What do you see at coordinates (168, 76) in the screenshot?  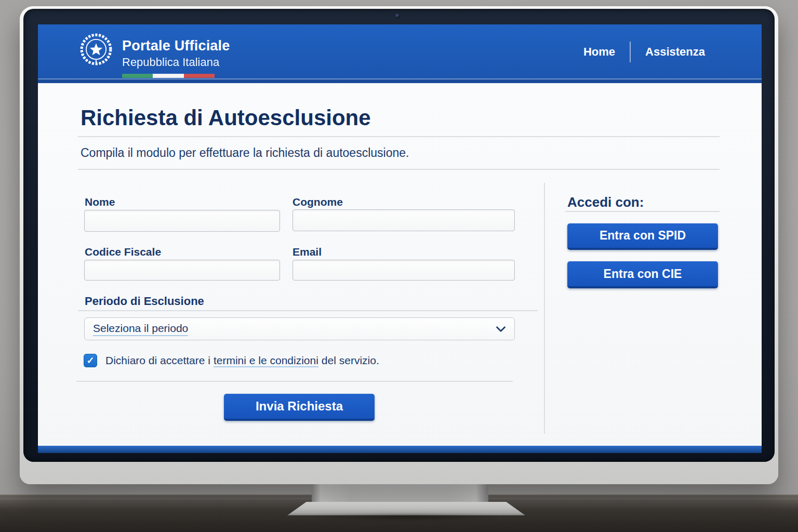 I see `italian-flag-stripe` at bounding box center [168, 76].